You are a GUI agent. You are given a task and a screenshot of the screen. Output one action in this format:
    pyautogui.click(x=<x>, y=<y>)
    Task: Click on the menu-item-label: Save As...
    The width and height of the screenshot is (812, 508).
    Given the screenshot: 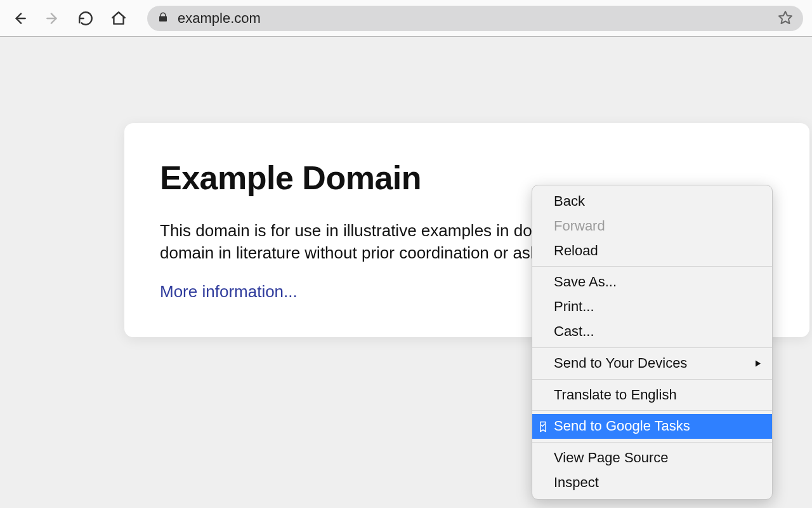 What is the action you would take?
    pyautogui.click(x=585, y=282)
    